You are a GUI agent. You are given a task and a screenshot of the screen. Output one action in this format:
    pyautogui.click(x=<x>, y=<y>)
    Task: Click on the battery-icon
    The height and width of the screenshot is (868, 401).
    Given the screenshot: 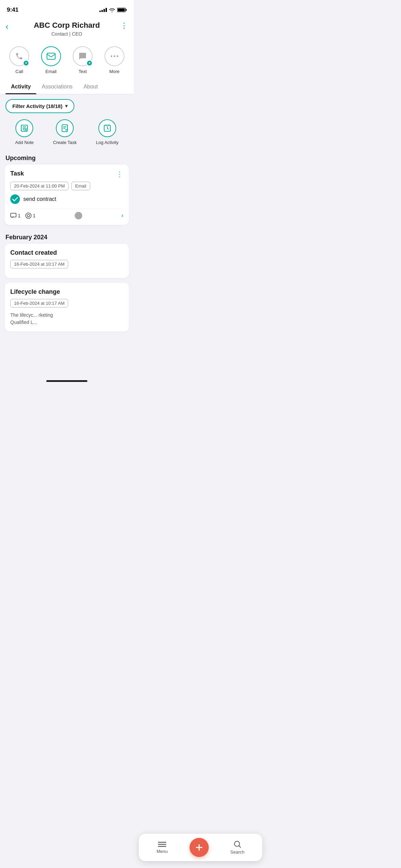 What is the action you would take?
    pyautogui.click(x=122, y=10)
    